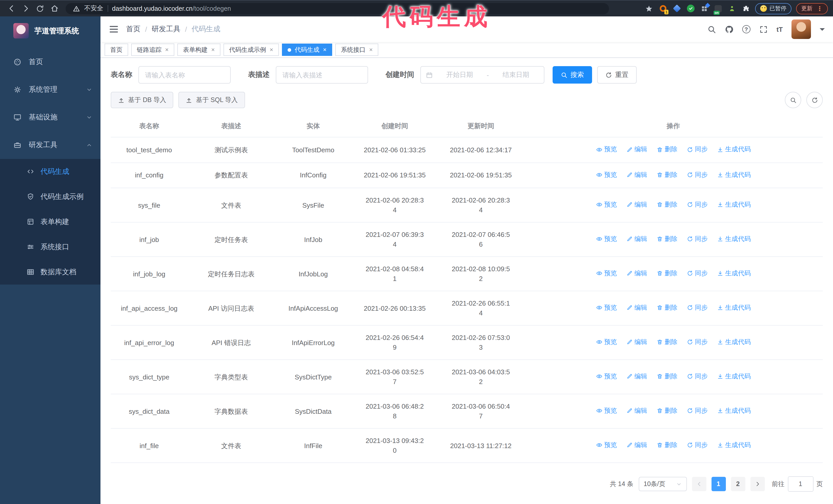  What do you see at coordinates (729, 29) in the screenshot?
I see `github-icon` at bounding box center [729, 29].